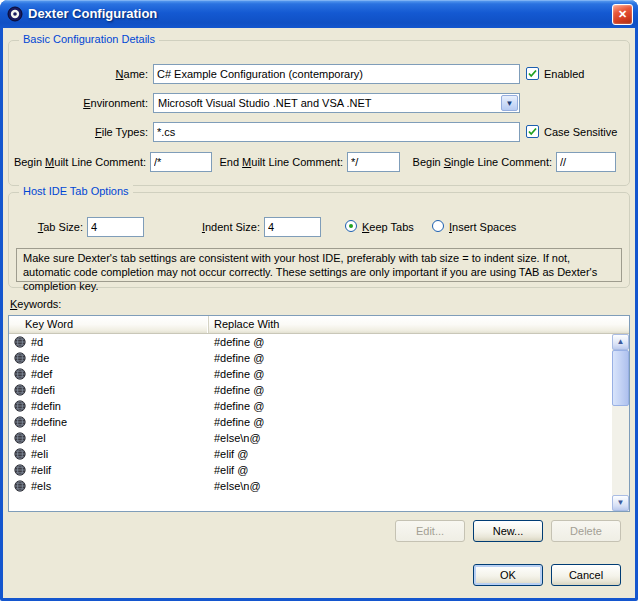 The image size is (638, 601). What do you see at coordinates (37, 342) in the screenshot?
I see `keyword-cell: #d` at bounding box center [37, 342].